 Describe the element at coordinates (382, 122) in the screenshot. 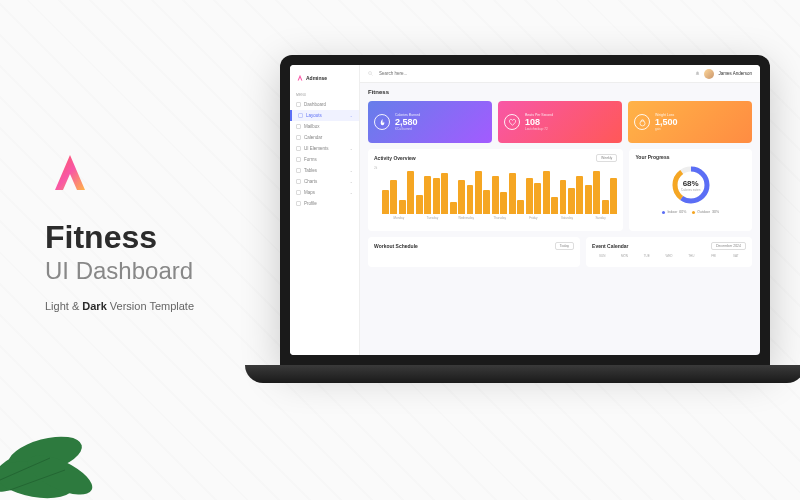

I see `flame-icon` at that location.